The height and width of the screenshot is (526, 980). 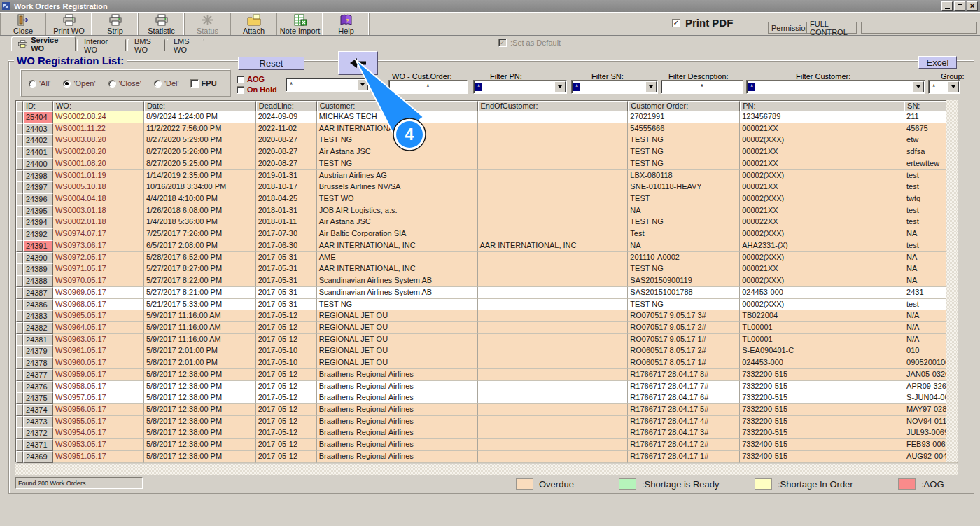 What do you see at coordinates (125, 83) in the screenshot?
I see `radio-close: 'Close'` at bounding box center [125, 83].